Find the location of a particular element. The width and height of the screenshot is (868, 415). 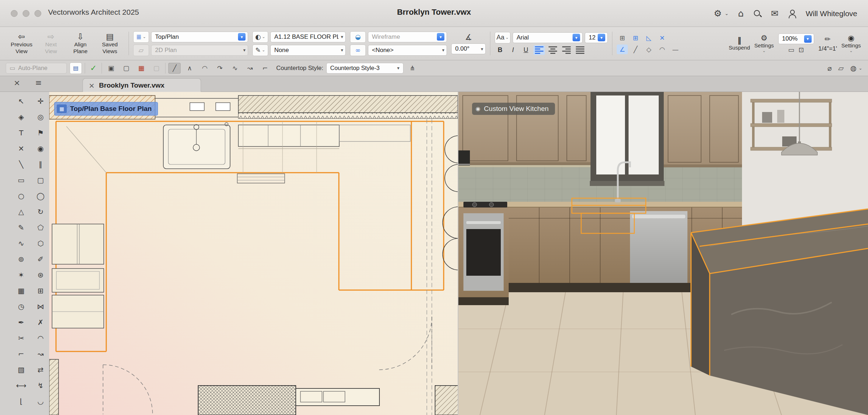

attribute-class-dropdown: None is located at coordinates (308, 50).